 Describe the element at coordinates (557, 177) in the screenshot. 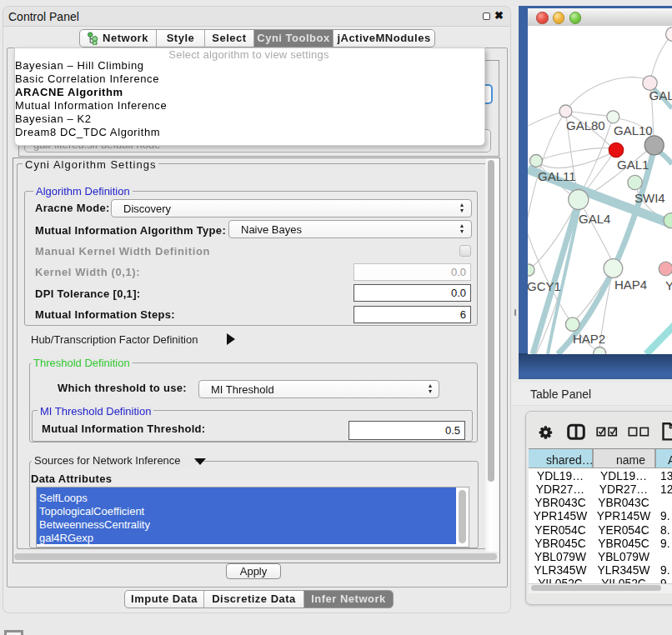

I see `svg-text: GAL11` at that location.